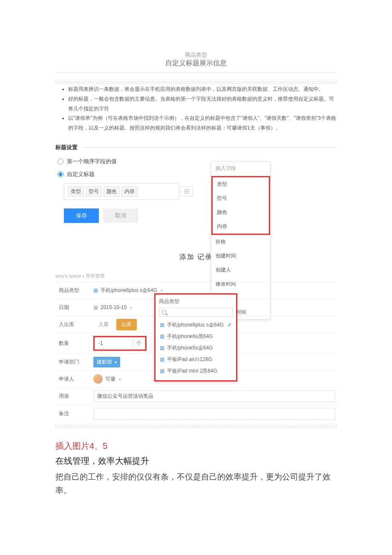  Describe the element at coordinates (130, 192) in the screenshot. I see `tag-item: 内存` at that location.